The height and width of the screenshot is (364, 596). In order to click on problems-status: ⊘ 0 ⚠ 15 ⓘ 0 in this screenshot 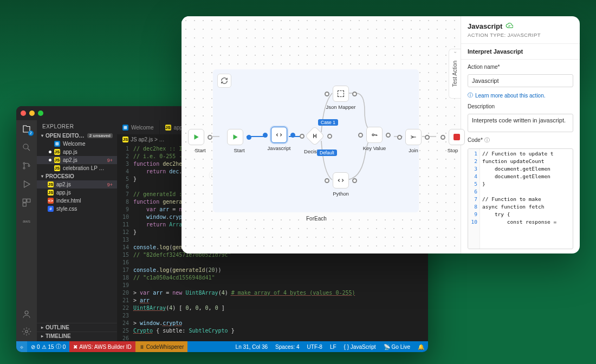, I will do `click(48, 347)`.